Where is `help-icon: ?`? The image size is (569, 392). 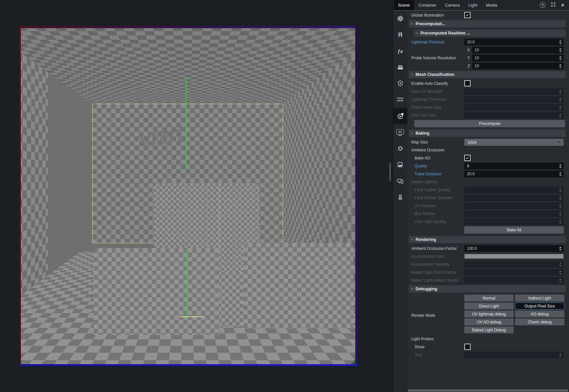
help-icon: ? is located at coordinates (543, 5).